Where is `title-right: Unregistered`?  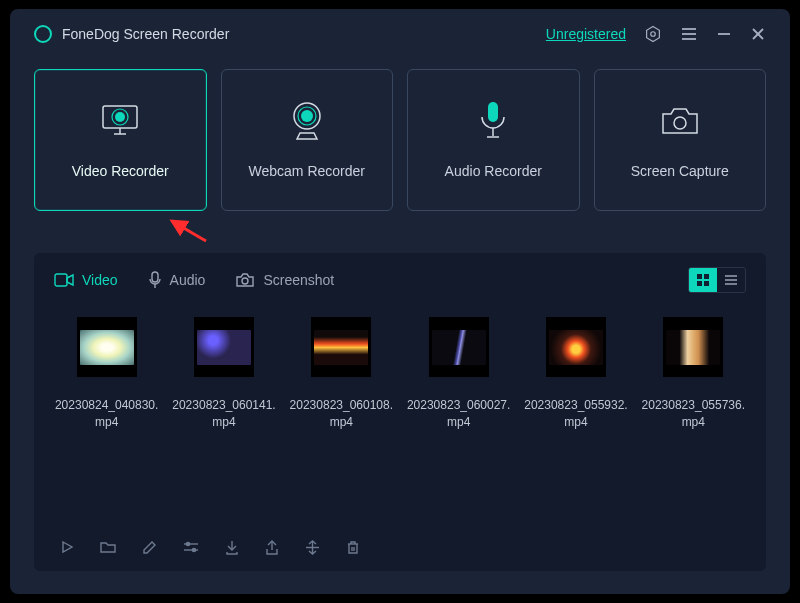
title-right: Unregistered is located at coordinates (656, 34).